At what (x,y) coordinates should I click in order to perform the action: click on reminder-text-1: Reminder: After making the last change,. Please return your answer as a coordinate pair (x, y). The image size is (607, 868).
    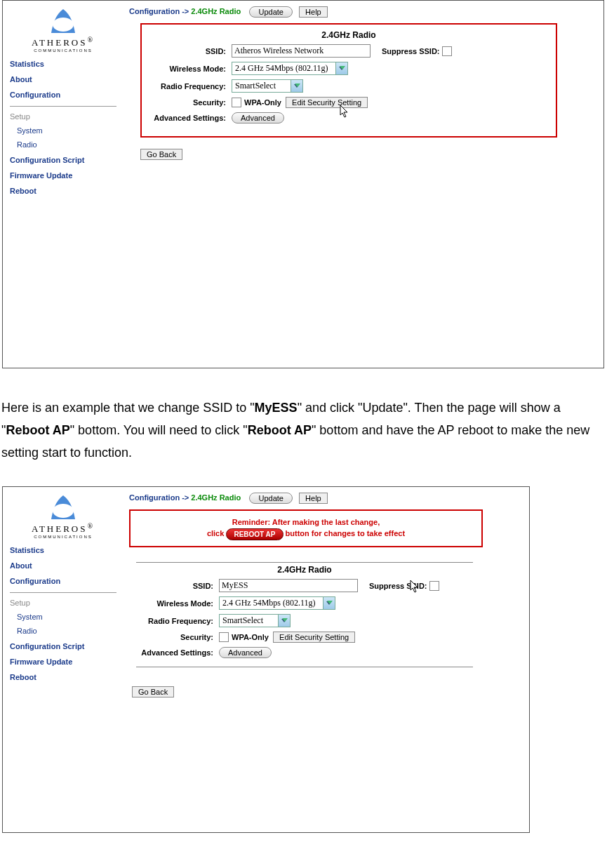
    Looking at the image, I should click on (306, 522).